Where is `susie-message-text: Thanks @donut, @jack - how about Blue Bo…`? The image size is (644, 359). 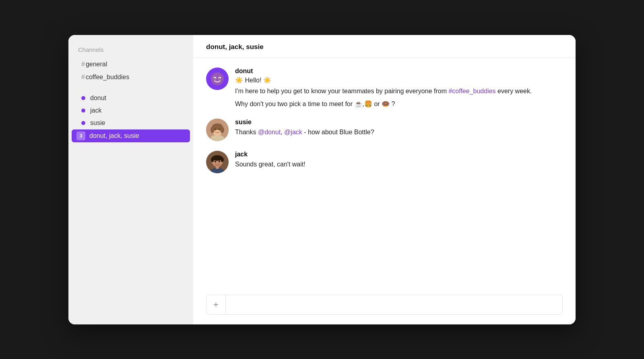 susie-message-text: Thanks @donut, @jack - how about Blue Bo… is located at coordinates (399, 132).